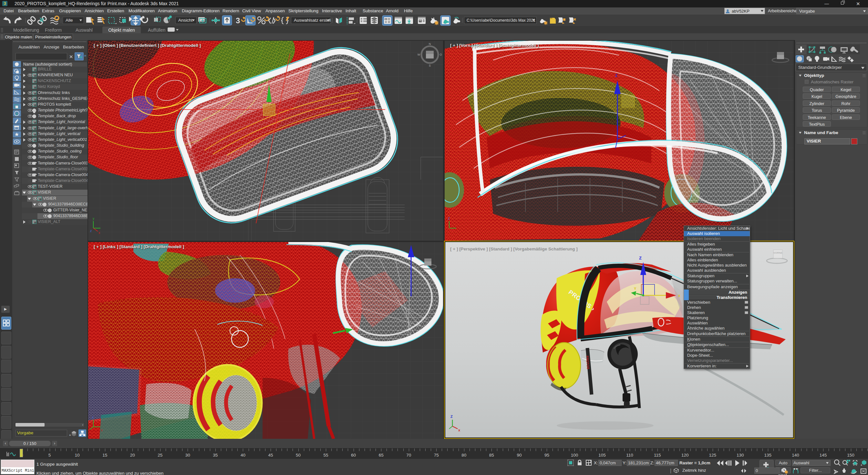 Image resolution: width=868 pixels, height=475 pixels. Describe the element at coordinates (238, 21) in the screenshot. I see `svg-text: 3` at that location.